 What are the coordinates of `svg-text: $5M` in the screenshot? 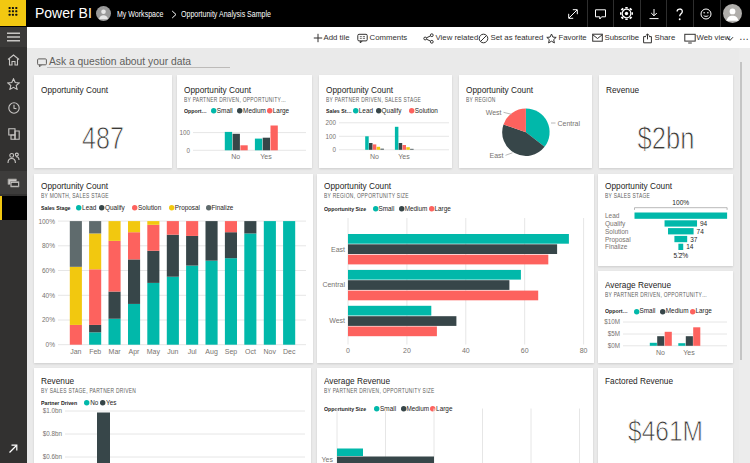 It's located at (614, 334).